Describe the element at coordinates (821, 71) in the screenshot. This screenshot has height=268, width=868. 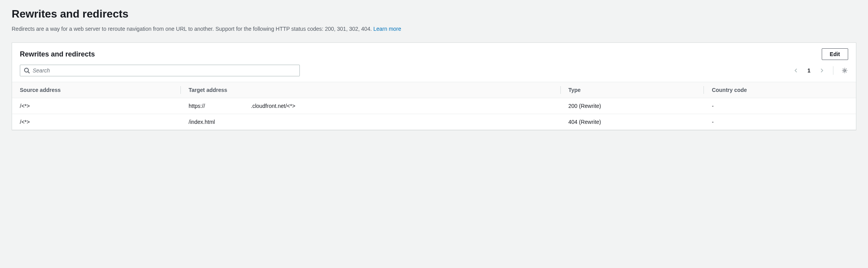
I see `pagination: 1` at that location.